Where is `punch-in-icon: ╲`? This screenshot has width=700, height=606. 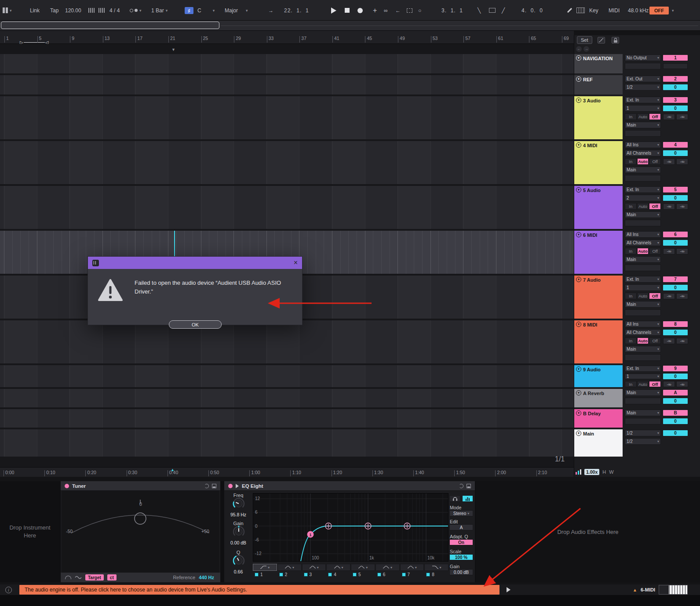
punch-in-icon: ╲ is located at coordinates (479, 11).